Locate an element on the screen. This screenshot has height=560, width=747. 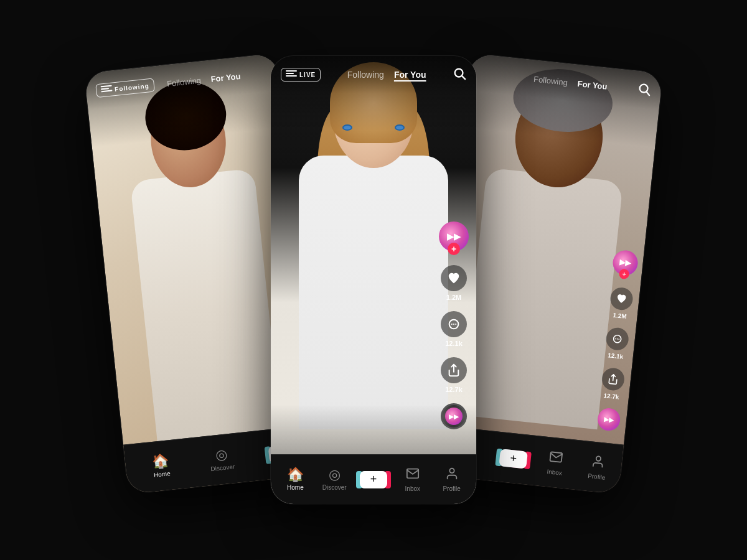
music-disc-icon-center: ▶▶ is located at coordinates (454, 416).